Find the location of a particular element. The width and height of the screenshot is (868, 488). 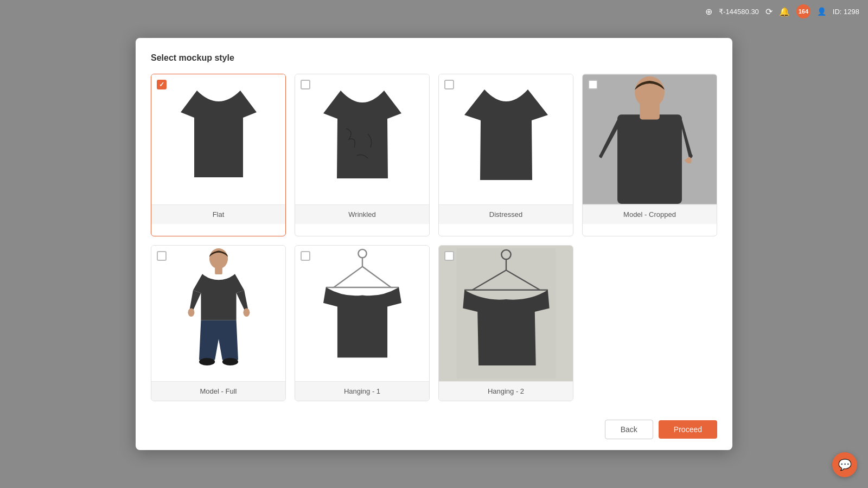

label-model-cropped: Model - Cropped is located at coordinates (650, 214).